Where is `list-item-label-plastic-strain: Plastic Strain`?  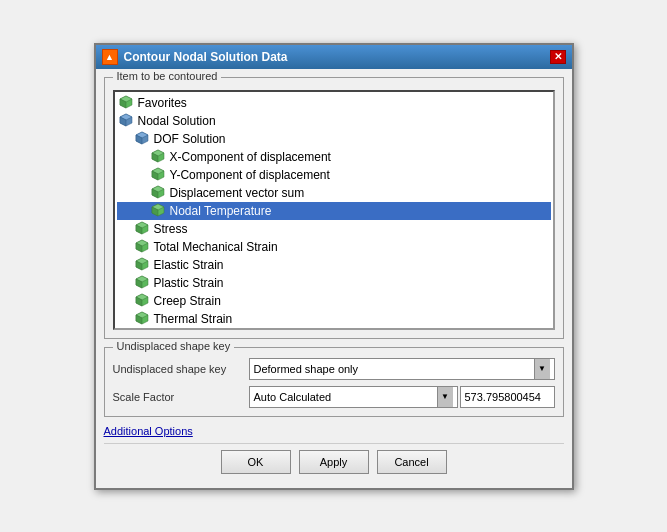 list-item-label-plastic-strain: Plastic Strain is located at coordinates (189, 283).